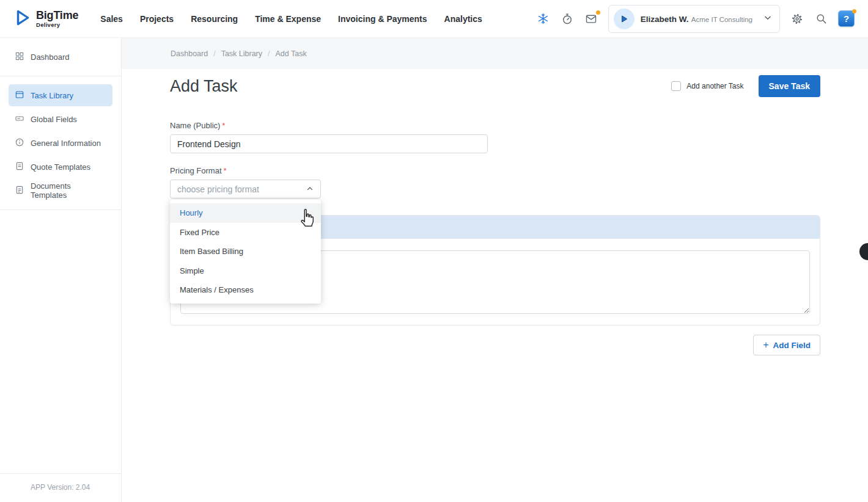 This screenshot has width=868, height=502. I want to click on sidebar-item-dashboard: Dashboard, so click(61, 57).